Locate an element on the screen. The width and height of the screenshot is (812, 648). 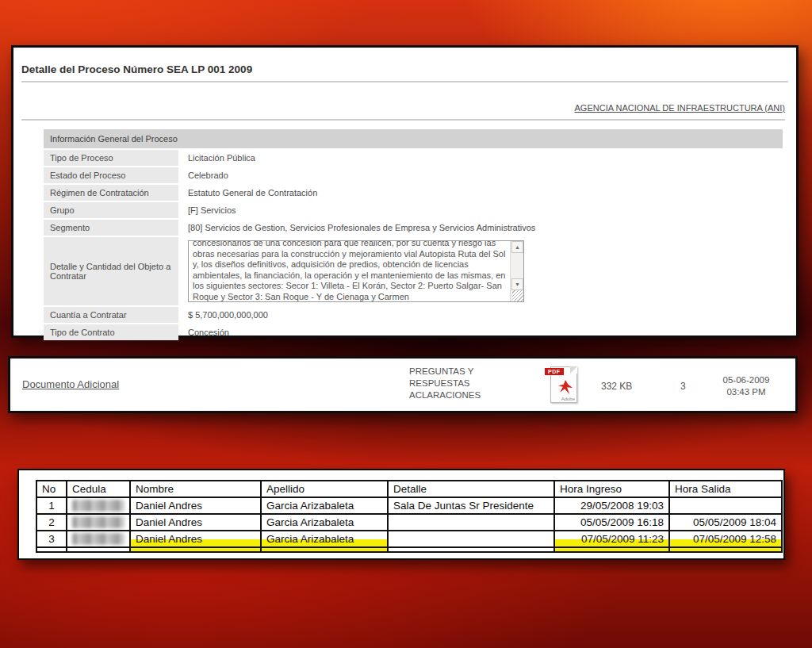
scroll-down-arrow-icon: ▼ is located at coordinates (517, 284).